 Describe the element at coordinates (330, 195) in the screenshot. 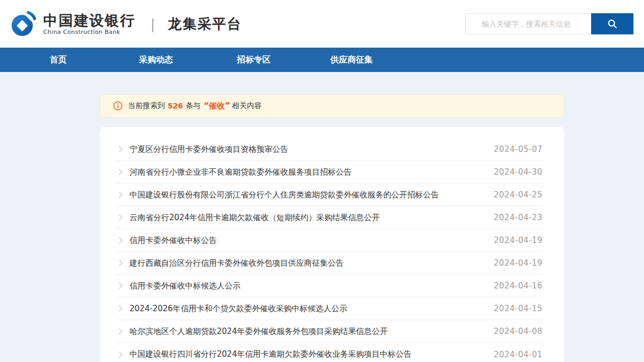

I see `list-item: 中国建设银行股份有限公司浙江省分行个人住房类逾期贷款委外催收服务的公开招标公告2…` at that location.